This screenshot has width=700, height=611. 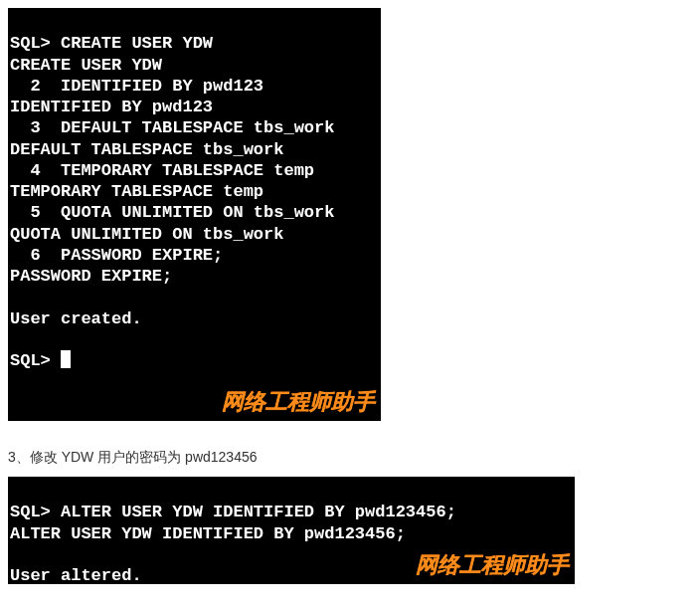 I want to click on terminal1-line: SQL> CREATE USER YDW, so click(x=111, y=44).